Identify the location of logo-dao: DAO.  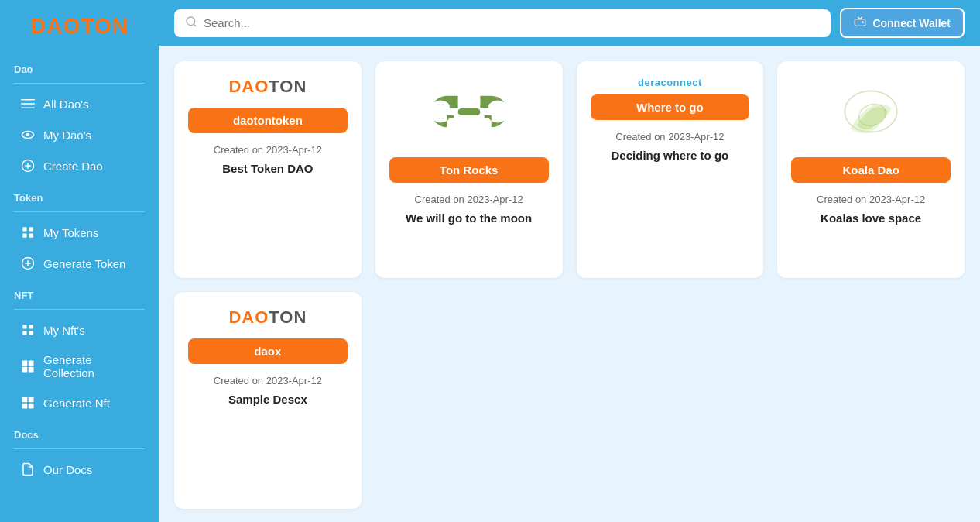
(56, 26).